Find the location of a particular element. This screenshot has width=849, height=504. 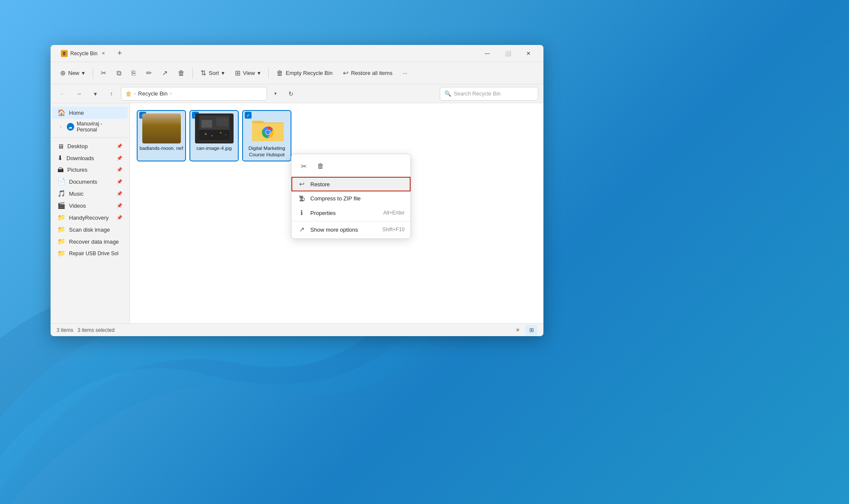

sidebar-handyrecovery-label: HandyRecovery is located at coordinates (89, 218).